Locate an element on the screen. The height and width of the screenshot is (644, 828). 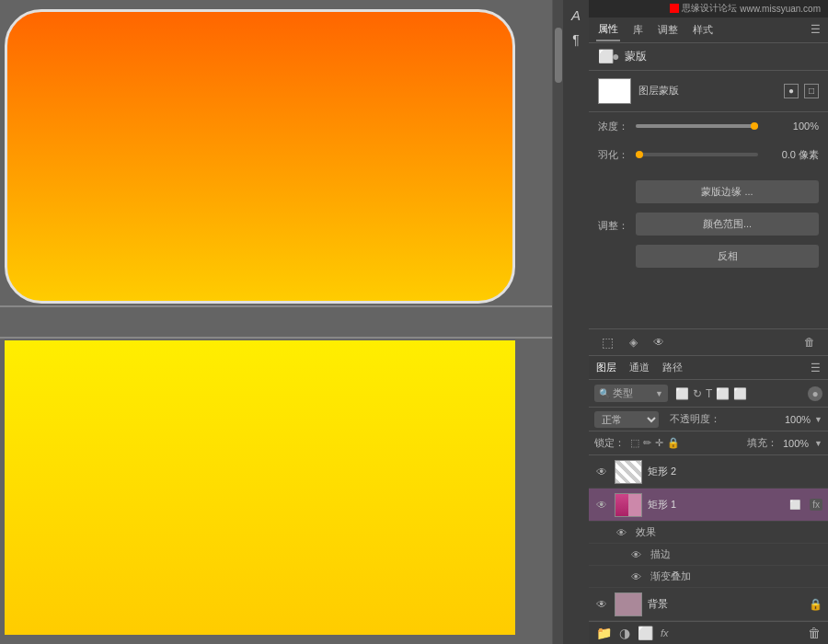
density-row: 浓度： 100% is located at coordinates (708, 127).